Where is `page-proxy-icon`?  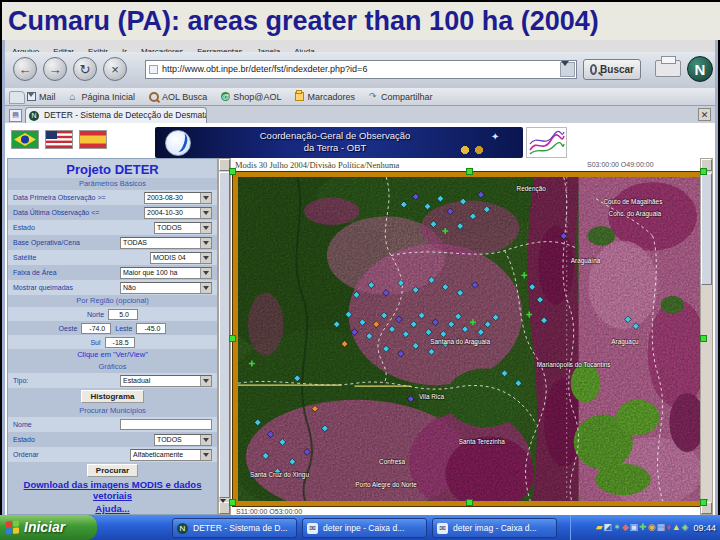
page-proxy-icon is located at coordinates (154, 70).